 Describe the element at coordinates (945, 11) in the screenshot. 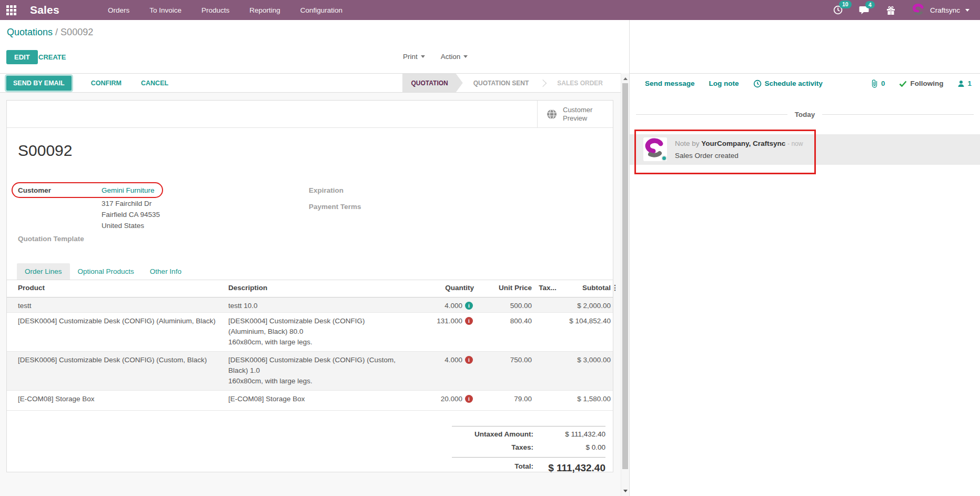

I see `user-name: Craftsync` at that location.